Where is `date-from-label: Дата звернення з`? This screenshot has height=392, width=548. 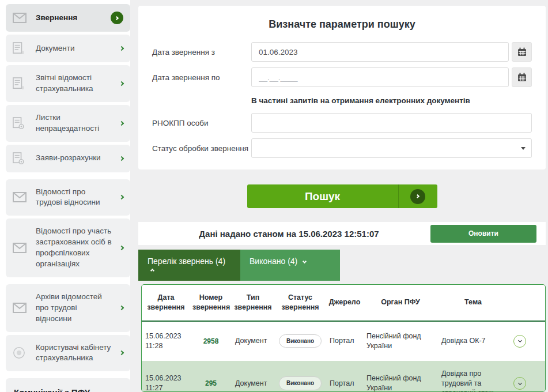
date-from-label: Дата звернення з is located at coordinates (202, 52).